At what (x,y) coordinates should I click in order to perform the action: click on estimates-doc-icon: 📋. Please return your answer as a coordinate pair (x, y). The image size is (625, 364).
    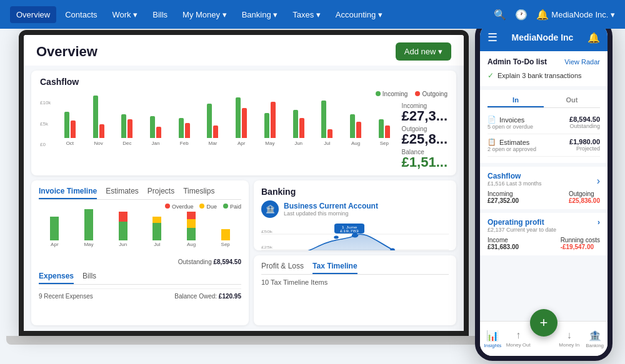
    Looking at the image, I should click on (492, 142).